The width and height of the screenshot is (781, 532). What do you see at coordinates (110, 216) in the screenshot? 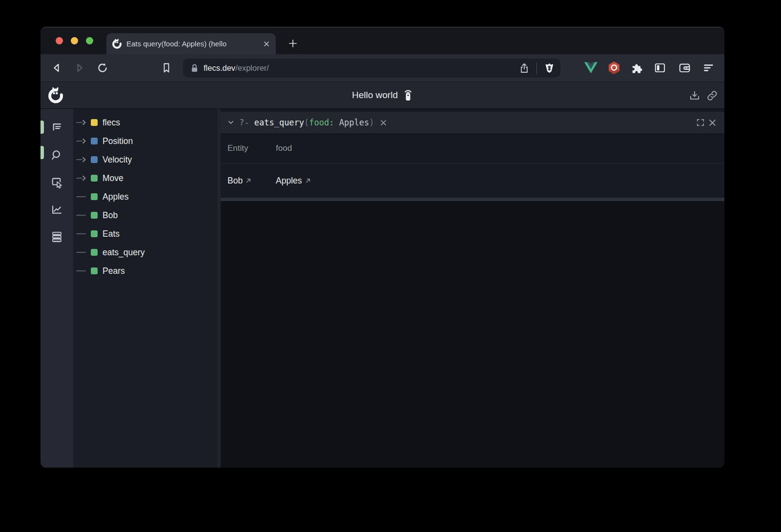
I see `tree-item-label: Bob` at bounding box center [110, 216].